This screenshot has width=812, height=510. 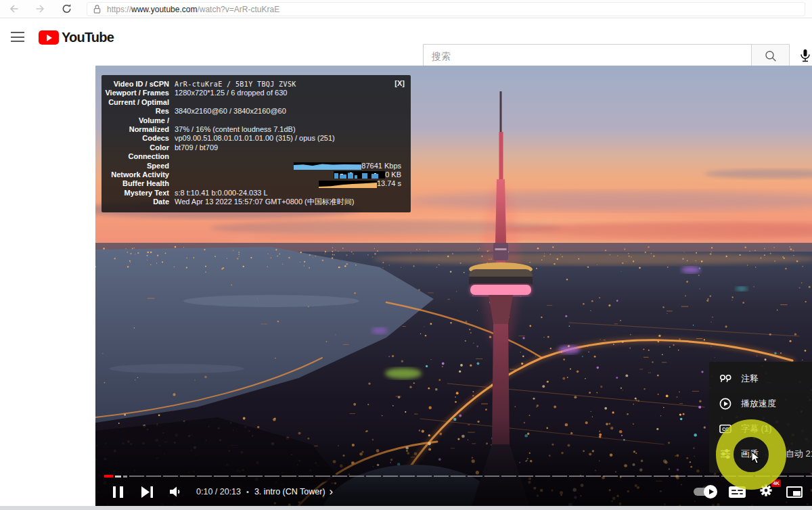 What do you see at coordinates (288, 147) in the screenshot?
I see `stats-value: bt709 / bt709` at bounding box center [288, 147].